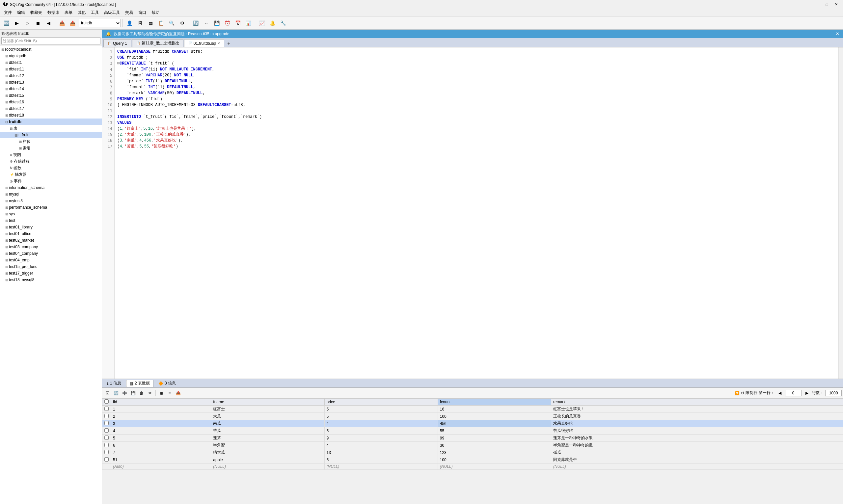  Describe the element at coordinates (51, 234) in the screenshot. I see `tree-item-28: ⊞test01_office` at that location.